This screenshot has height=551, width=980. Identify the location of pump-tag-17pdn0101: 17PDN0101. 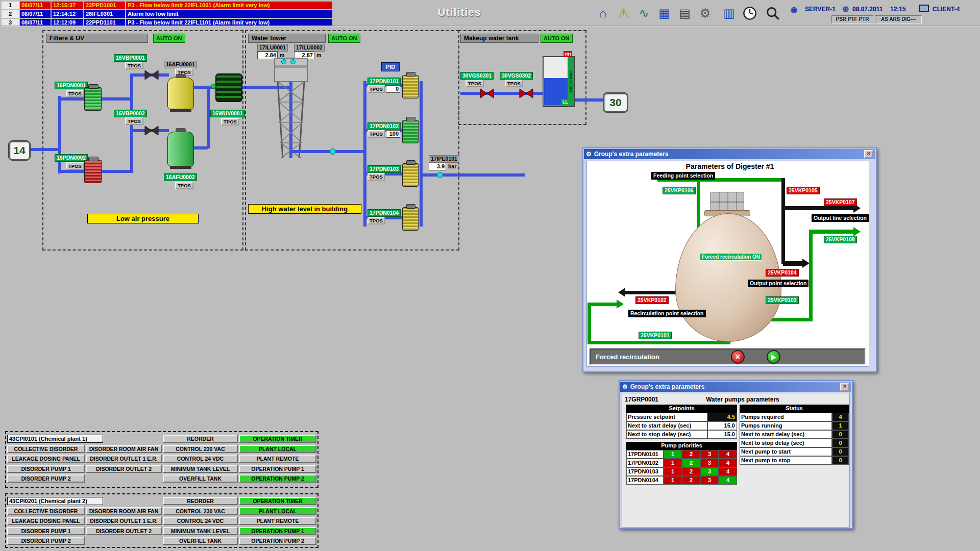
(384, 82).